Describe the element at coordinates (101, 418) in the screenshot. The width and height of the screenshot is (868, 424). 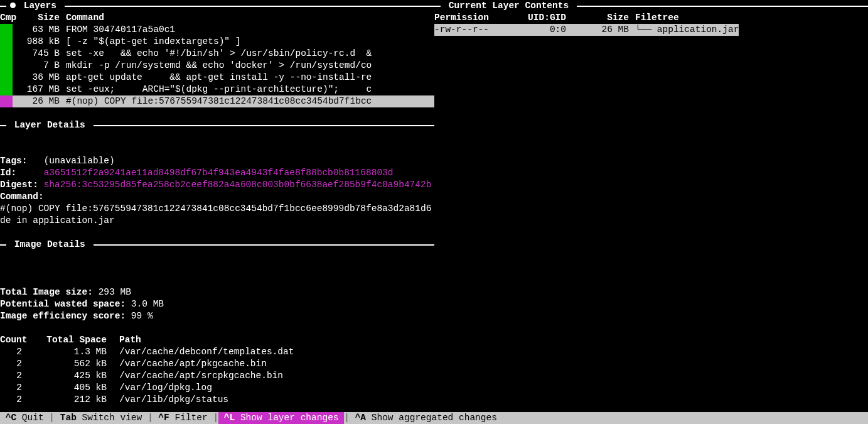
I see `switch-view-action: Tab Switch view` at that location.